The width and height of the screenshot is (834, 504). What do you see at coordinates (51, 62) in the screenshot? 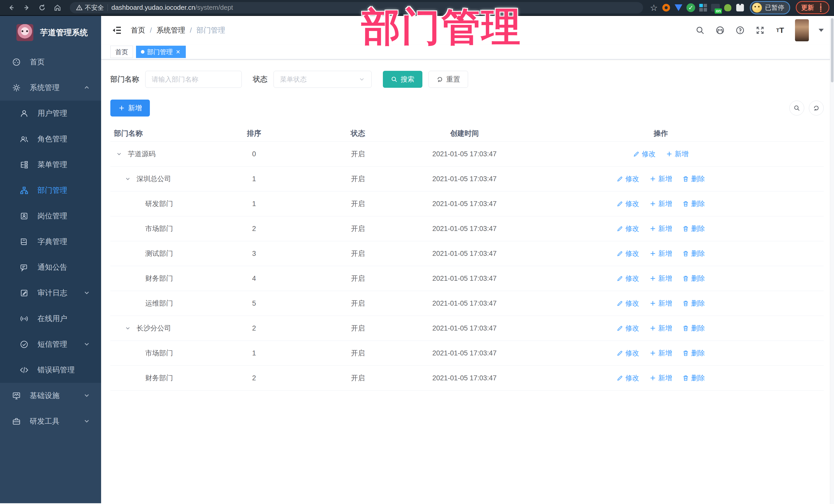
I see `sidebar-item-home: 首页` at bounding box center [51, 62].